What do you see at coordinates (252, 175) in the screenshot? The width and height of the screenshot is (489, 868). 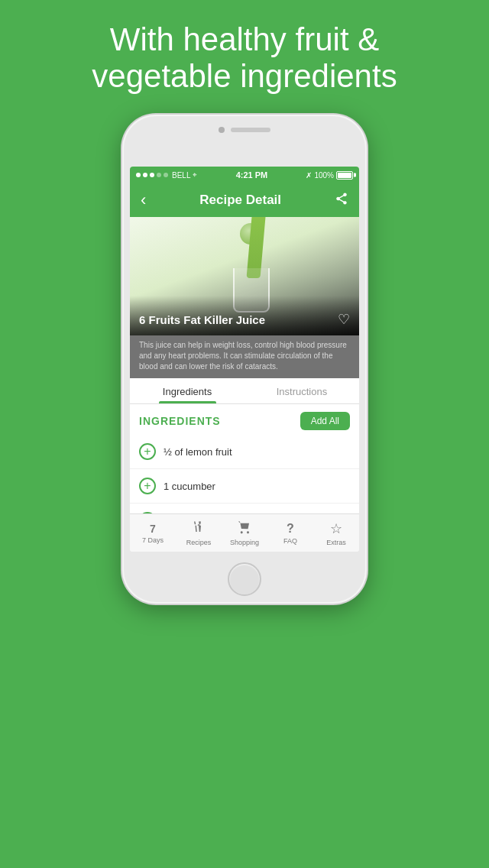 I see `status-time: 4:21 PM` at bounding box center [252, 175].